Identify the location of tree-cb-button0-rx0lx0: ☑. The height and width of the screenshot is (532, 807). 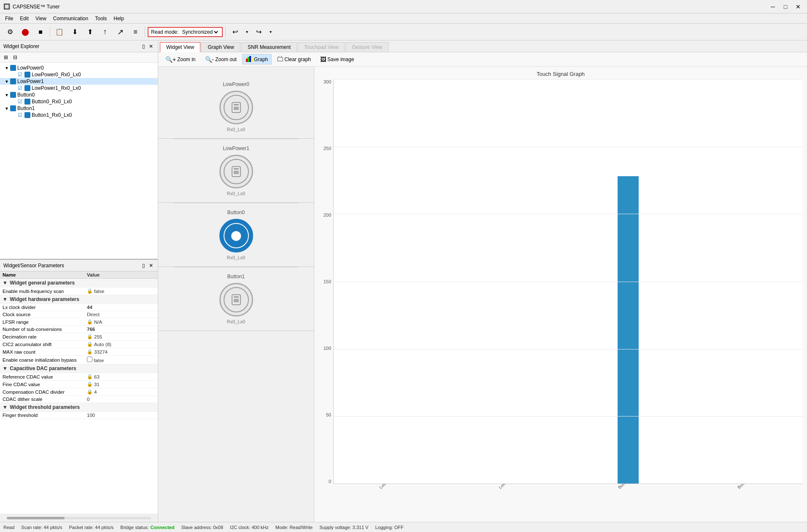
(20, 102).